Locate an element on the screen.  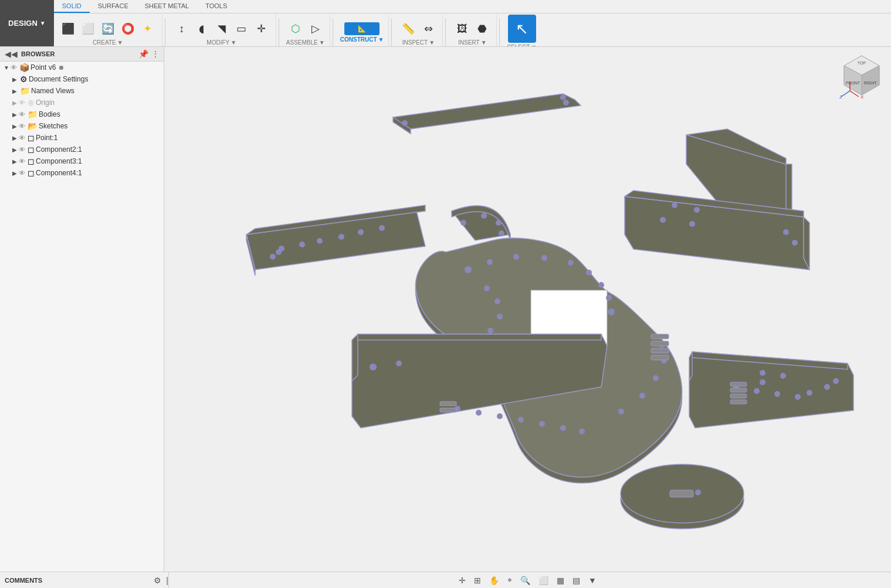
tree-item-bodies: ▶ 👁 📁 Bodies is located at coordinates (82, 114).